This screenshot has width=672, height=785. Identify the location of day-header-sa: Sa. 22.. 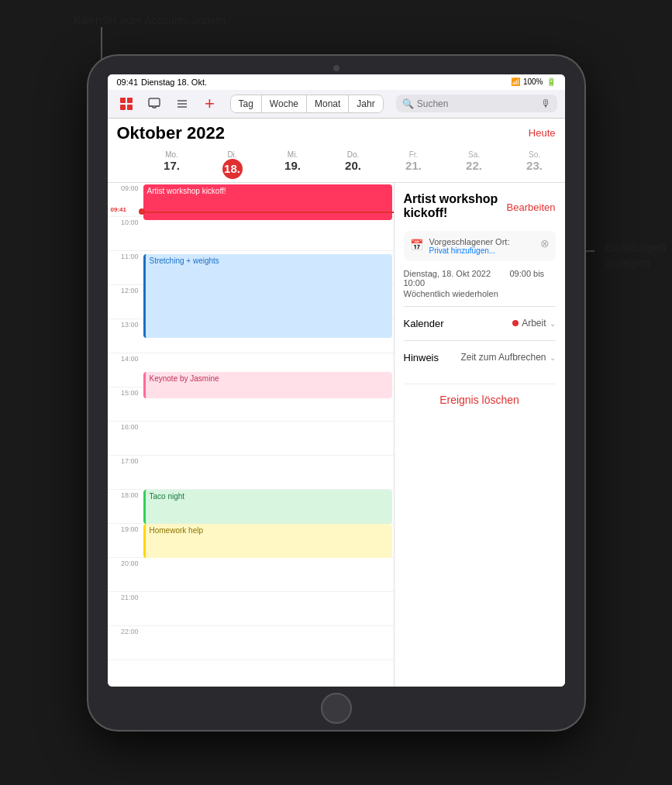
(474, 164).